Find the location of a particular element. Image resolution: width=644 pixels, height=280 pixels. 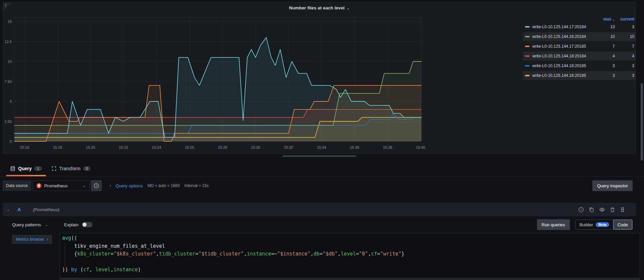

svg-text: 15:32 is located at coordinates (288, 147).